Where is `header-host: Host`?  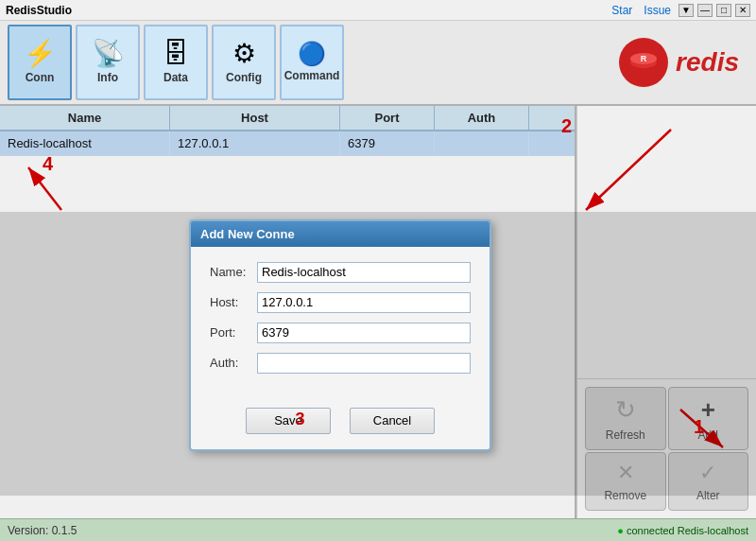
header-host: Host is located at coordinates (255, 117).